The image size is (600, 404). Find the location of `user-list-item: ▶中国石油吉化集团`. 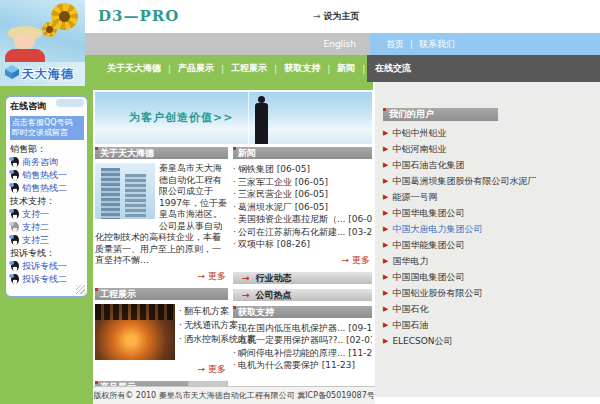

user-list-item: ▶中国石油吉化集团 is located at coordinates (486, 166).